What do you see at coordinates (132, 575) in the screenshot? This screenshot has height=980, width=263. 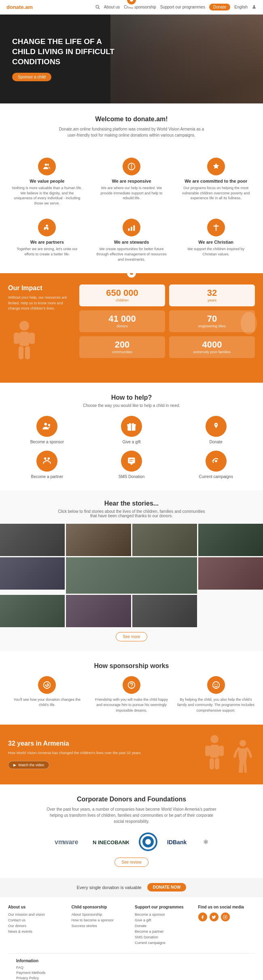 I see `photo-grid` at bounding box center [132, 575].